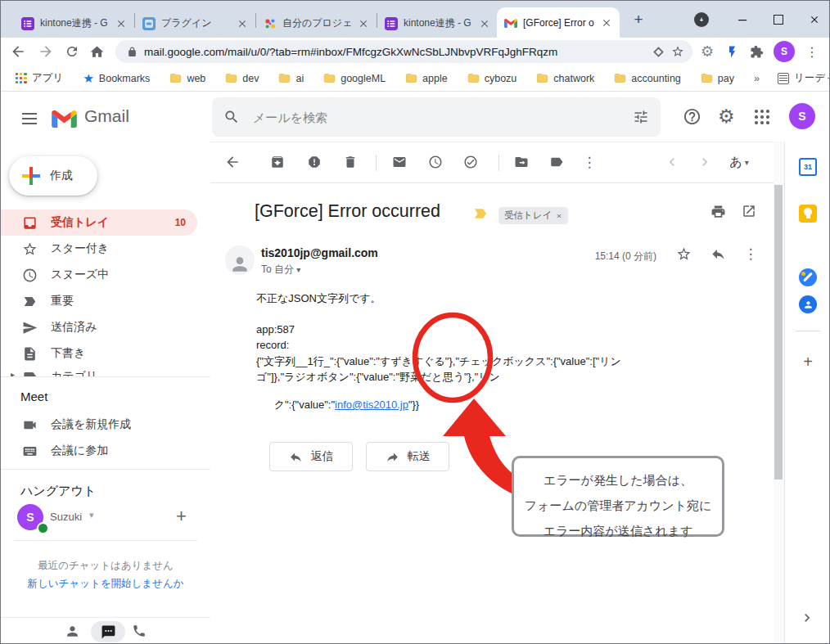  Describe the element at coordinates (435, 162) in the screenshot. I see `snooze-icon` at that location.